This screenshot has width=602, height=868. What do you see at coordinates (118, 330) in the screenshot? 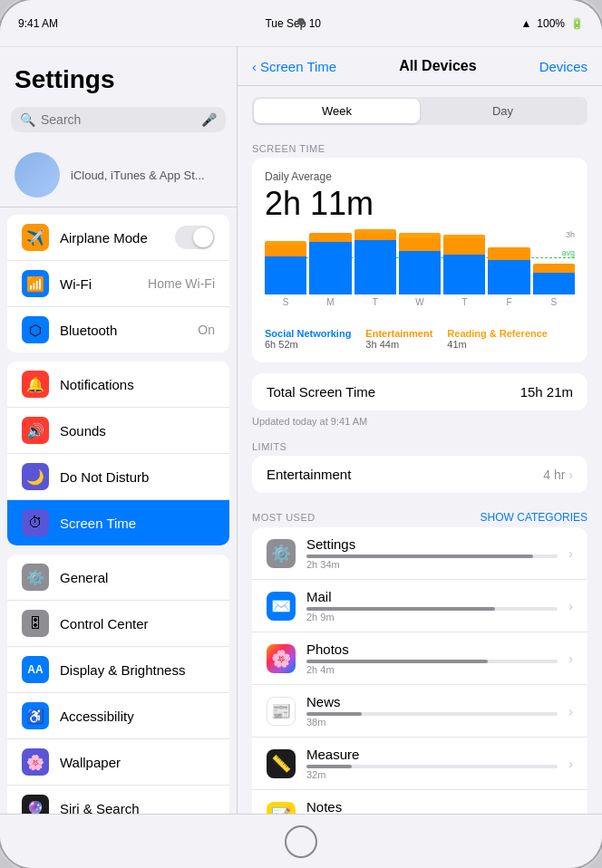
I see `sidebar-item-bluetooth: ⬡ Bluetooth On` at bounding box center [118, 330].